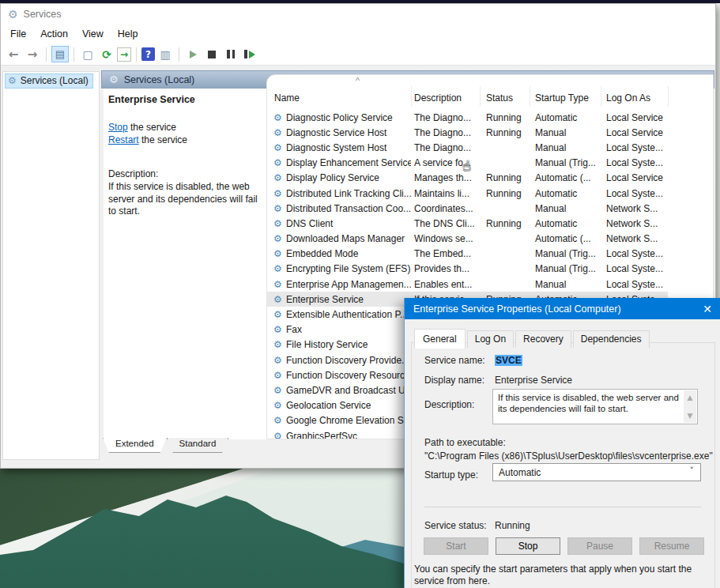  Describe the element at coordinates (563, 308) in the screenshot. I see `dialog-titlebar: Enterprise Service Properties (Local Com…` at that location.